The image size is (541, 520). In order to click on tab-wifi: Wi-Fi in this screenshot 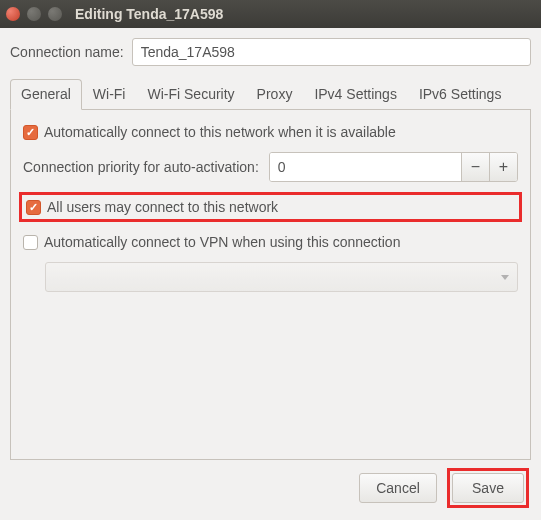, I will do `click(110, 94)`.